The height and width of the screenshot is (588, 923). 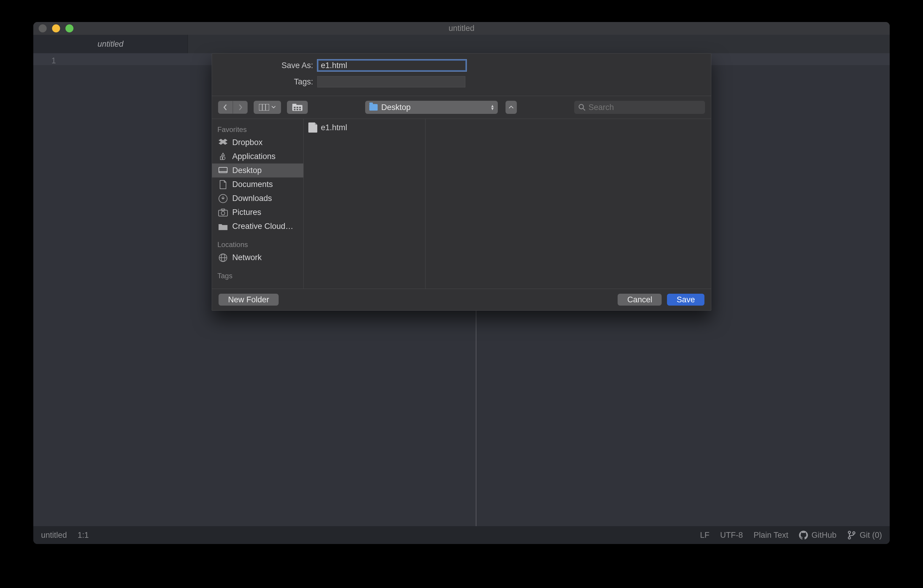 I want to click on tab-bar: untitled, so click(x=462, y=44).